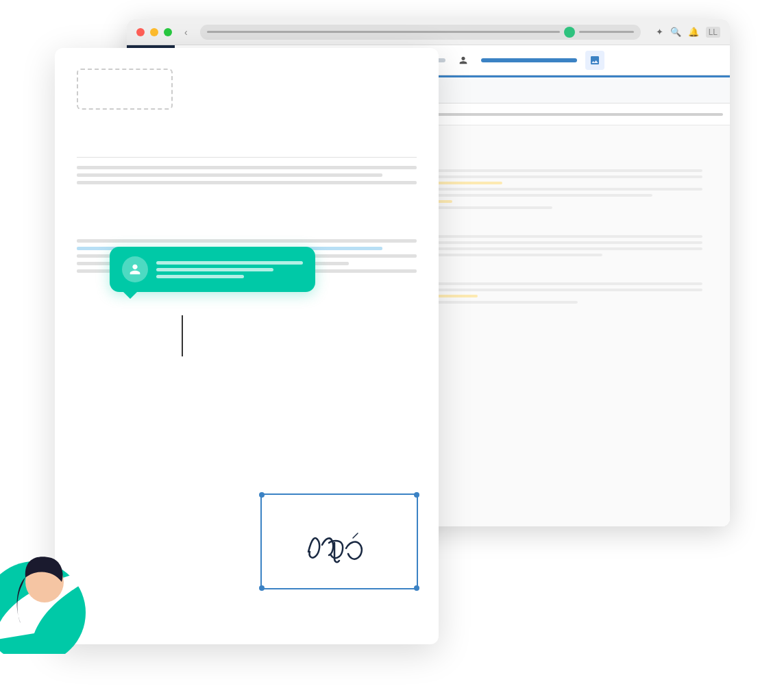 This screenshot has width=784, height=695. I want to click on corner-br, so click(417, 588).